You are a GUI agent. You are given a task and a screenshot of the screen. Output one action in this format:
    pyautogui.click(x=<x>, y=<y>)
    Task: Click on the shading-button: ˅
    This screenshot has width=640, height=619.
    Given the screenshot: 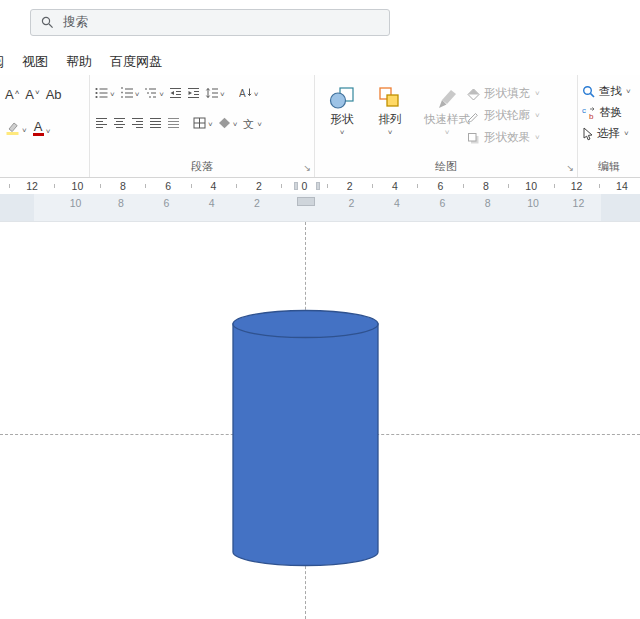 What is the action you would take?
    pyautogui.click(x=228, y=123)
    